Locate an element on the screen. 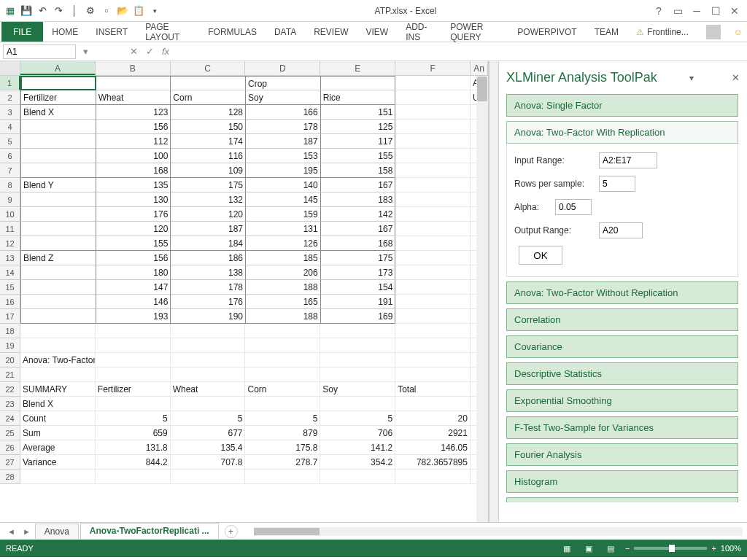  col-C: C is located at coordinates (209, 69).